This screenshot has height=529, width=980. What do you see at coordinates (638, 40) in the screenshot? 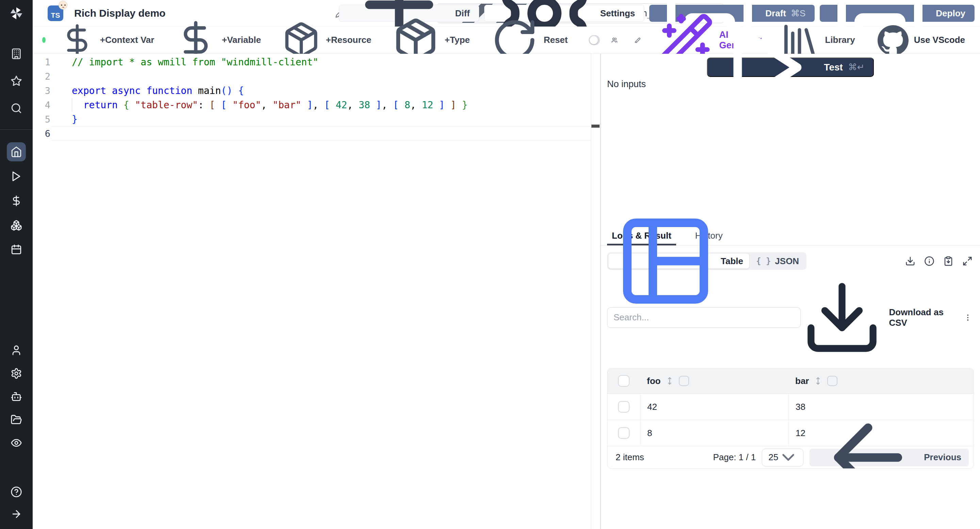
I see `format-brush-icon` at bounding box center [638, 40].